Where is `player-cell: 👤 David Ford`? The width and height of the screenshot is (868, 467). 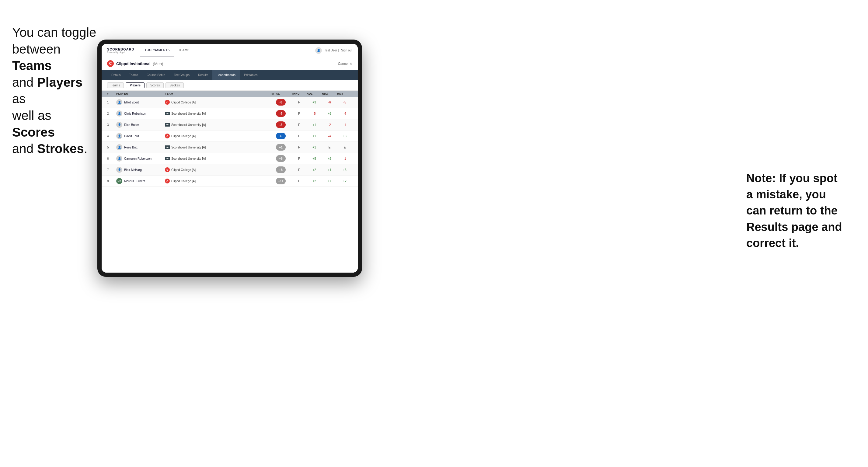 player-cell: 👤 David Ford is located at coordinates (141, 136).